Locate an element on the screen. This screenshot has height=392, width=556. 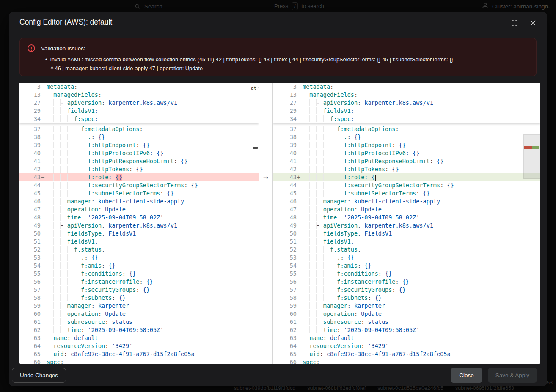
close-button: Close is located at coordinates (466, 376).